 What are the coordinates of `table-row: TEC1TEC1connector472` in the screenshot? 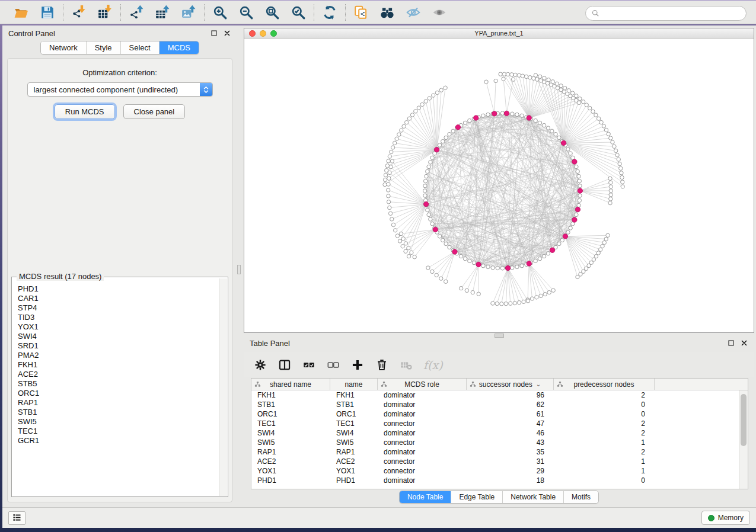 It's located at (495, 424).